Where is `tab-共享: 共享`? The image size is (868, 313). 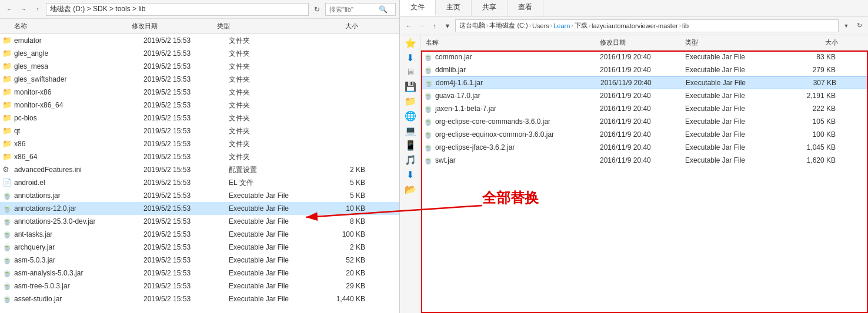
tab-共享: 共享 is located at coordinates (489, 8).